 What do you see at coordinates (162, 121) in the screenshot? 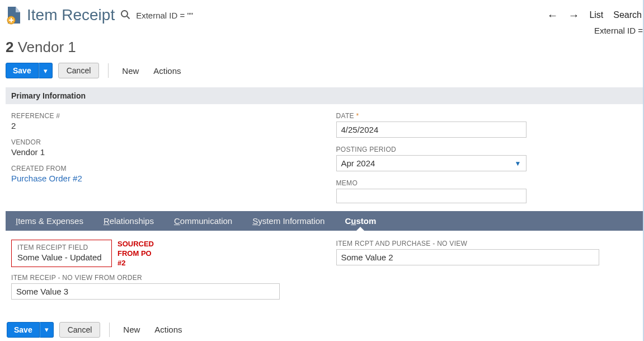
I see `reference-field: REFERENCE # 2` at bounding box center [162, 121].